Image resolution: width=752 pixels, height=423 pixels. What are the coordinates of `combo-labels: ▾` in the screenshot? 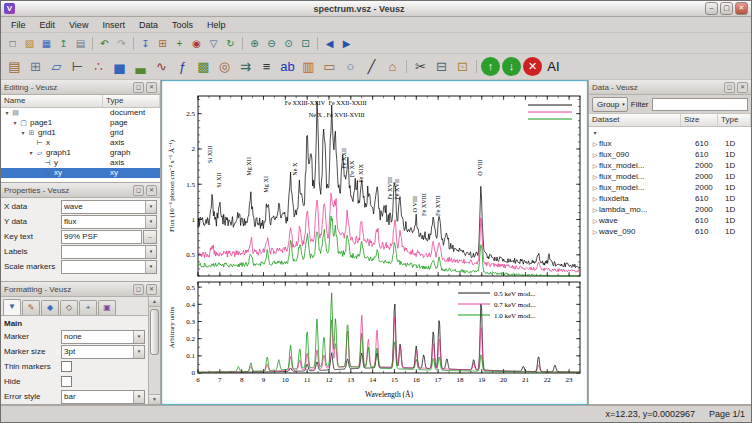 It's located at (109, 252).